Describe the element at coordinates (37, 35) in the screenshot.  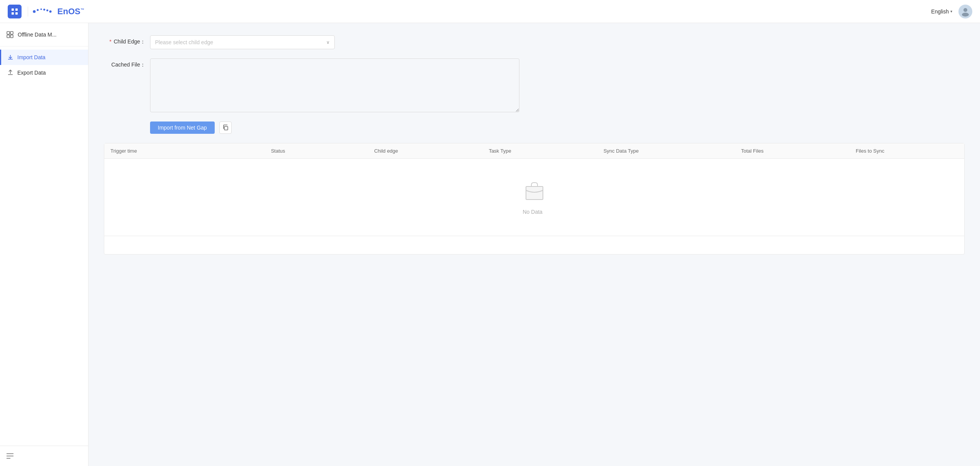
I see `sidebar-title: Offline Data M...` at that location.